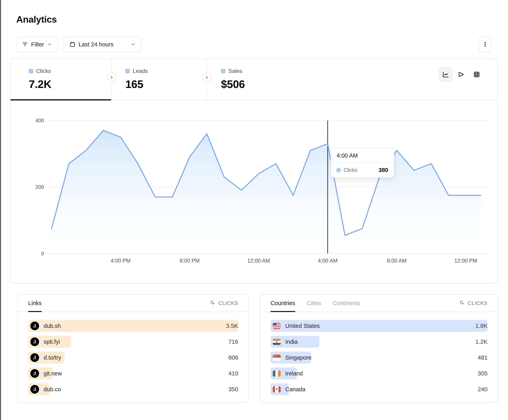 This screenshot has width=508, height=420. I want to click on calendar-icon, so click(73, 44).